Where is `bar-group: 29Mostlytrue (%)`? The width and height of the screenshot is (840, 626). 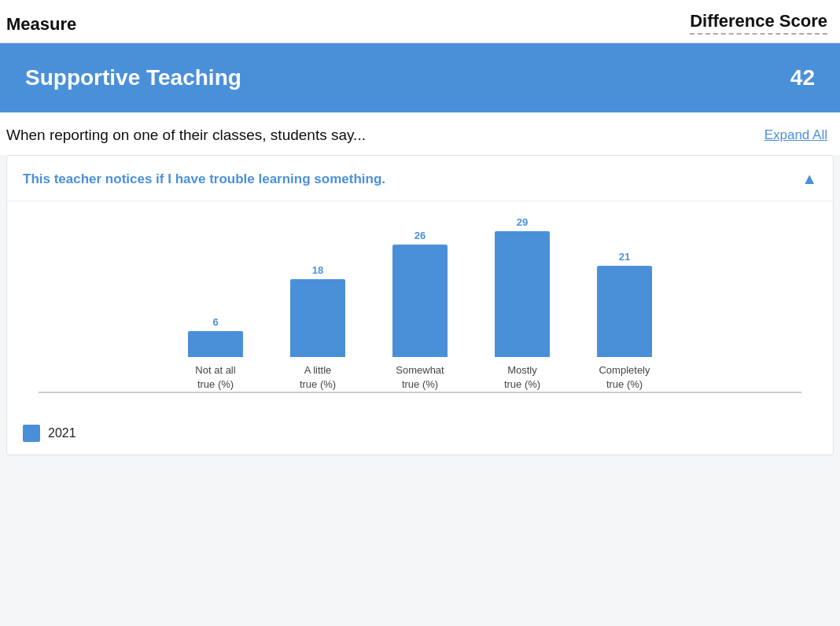 bar-group: 29Mostlytrue (%) is located at coordinates (522, 304).